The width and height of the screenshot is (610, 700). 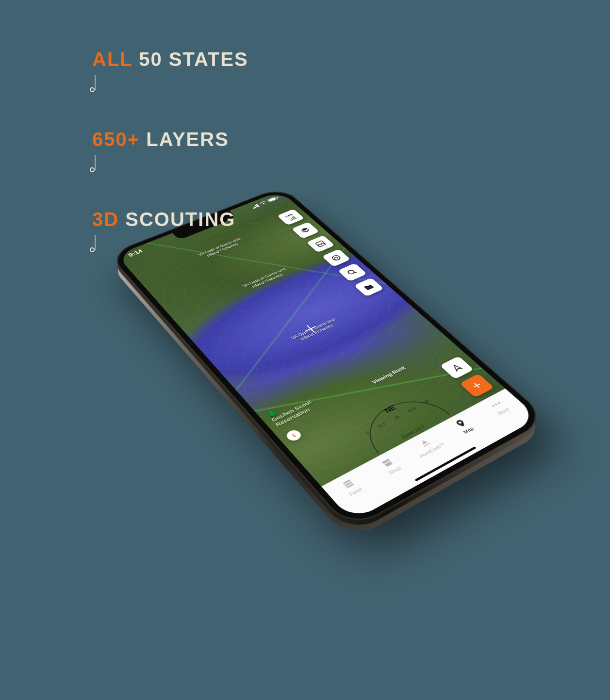 I want to click on callout-rest: SCOUTING, so click(x=181, y=219).